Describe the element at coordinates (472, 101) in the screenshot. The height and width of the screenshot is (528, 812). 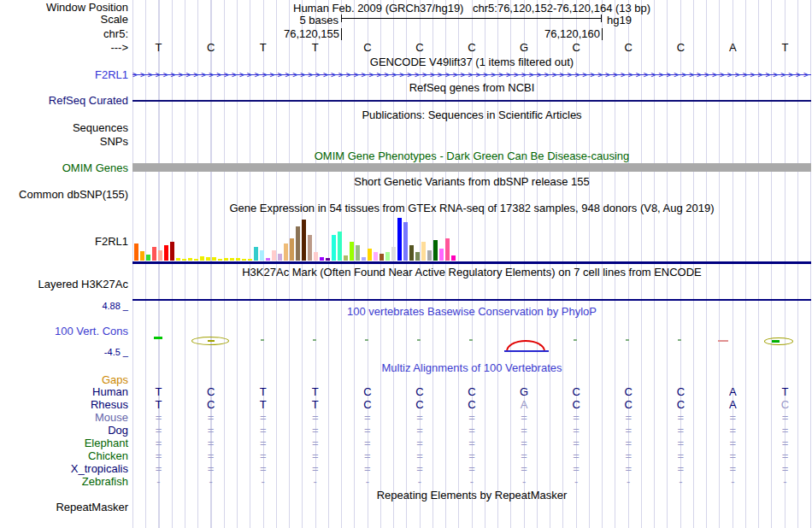
I see `refseq-gene-line` at that location.